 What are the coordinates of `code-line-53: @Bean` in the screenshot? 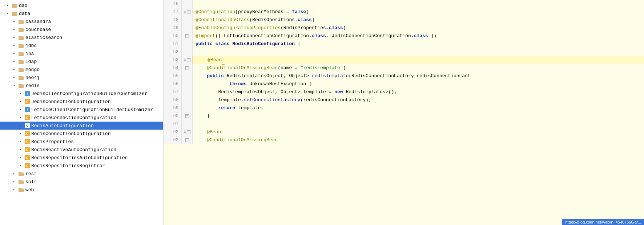 It's located at (418, 60).